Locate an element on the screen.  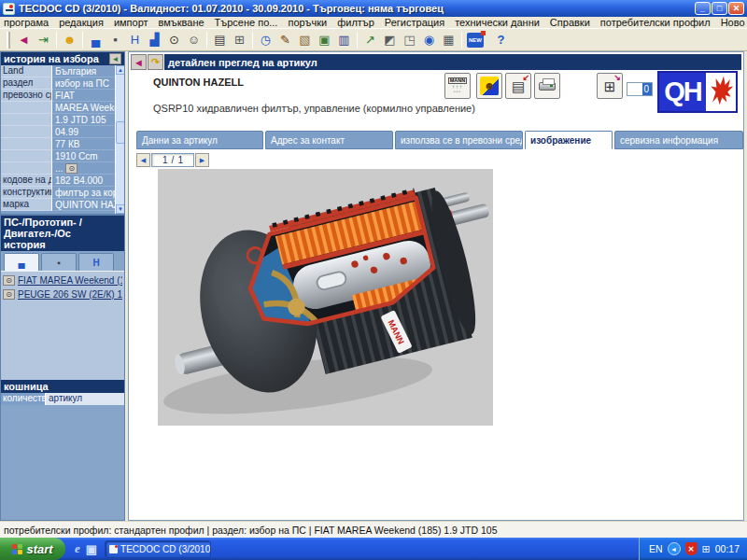
menu-import: импорт is located at coordinates (131, 22).